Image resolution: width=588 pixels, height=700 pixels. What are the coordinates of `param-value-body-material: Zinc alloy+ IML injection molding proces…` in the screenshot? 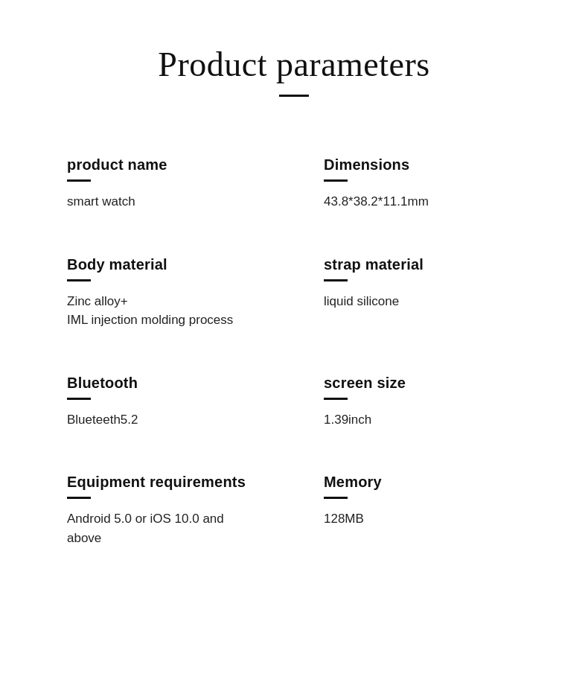 It's located at (158, 311).